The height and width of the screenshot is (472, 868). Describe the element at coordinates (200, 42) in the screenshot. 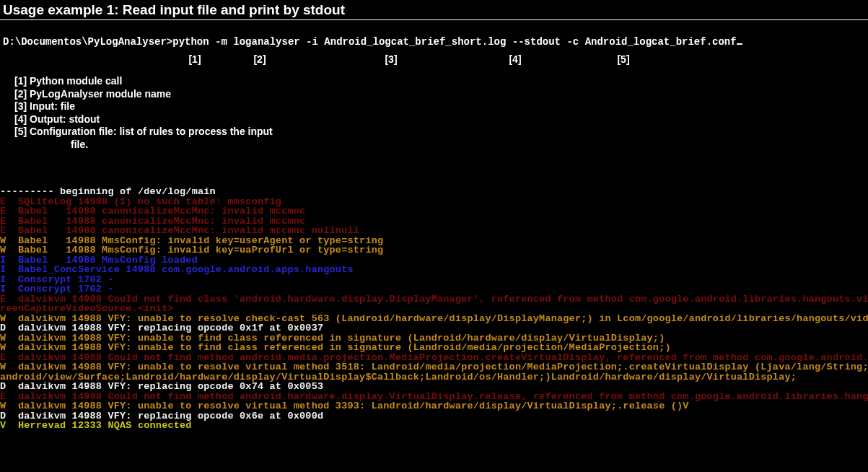

I see `cmd-part-1: python -m` at that location.